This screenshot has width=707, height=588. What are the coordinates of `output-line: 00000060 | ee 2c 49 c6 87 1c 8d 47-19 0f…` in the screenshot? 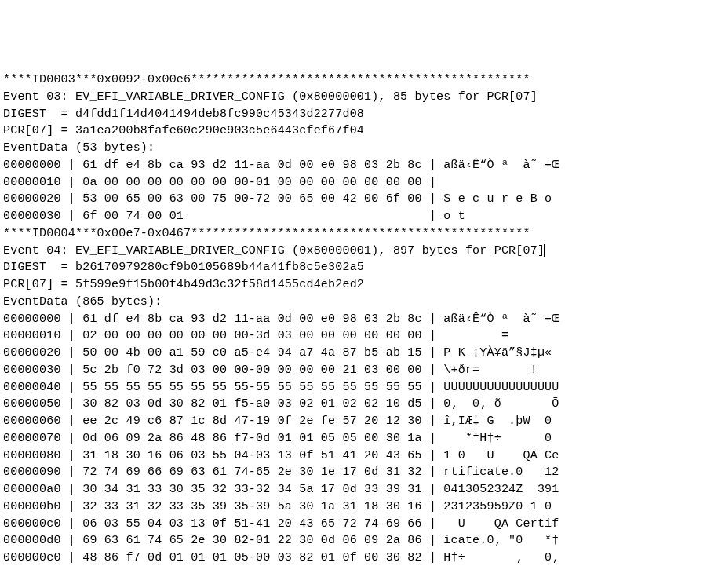 It's located at (355, 422).